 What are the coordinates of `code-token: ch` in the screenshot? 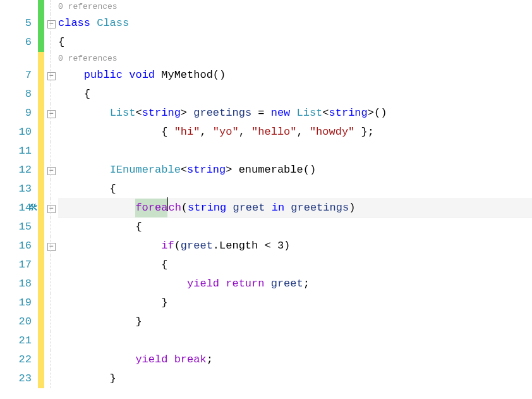 It's located at (174, 208).